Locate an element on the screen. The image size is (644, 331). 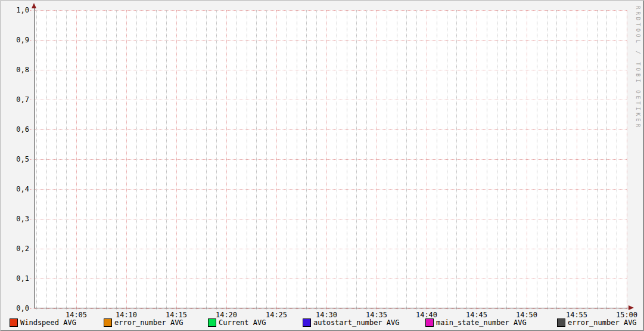
legend-item: Windspeed AVG is located at coordinates (43, 323).